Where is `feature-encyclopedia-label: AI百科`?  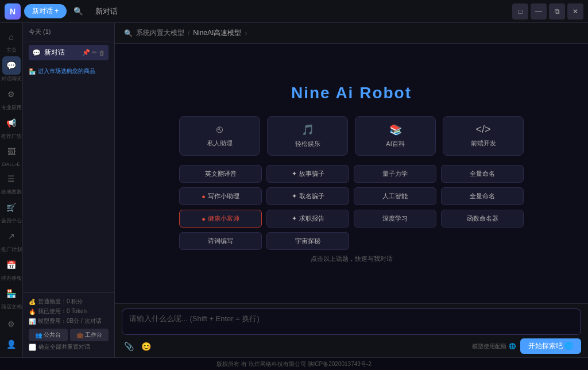
feature-encyclopedia-label: AI百科 is located at coordinates (395, 144).